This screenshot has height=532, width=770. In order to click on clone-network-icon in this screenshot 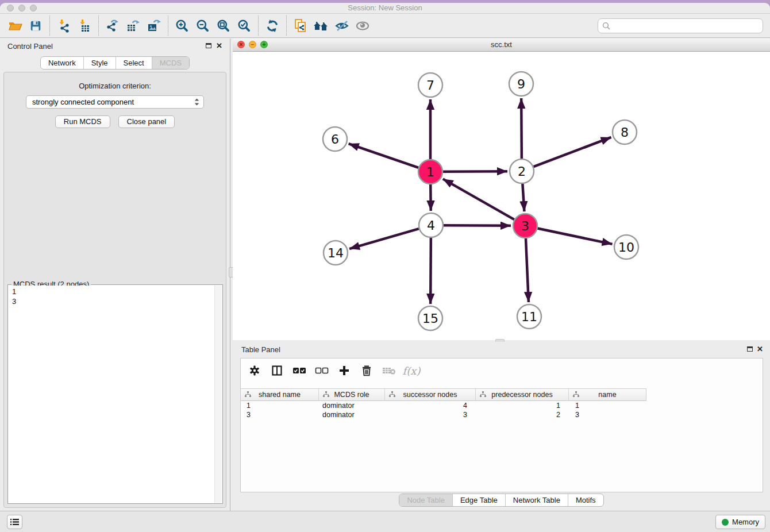, I will do `click(301, 26)`.